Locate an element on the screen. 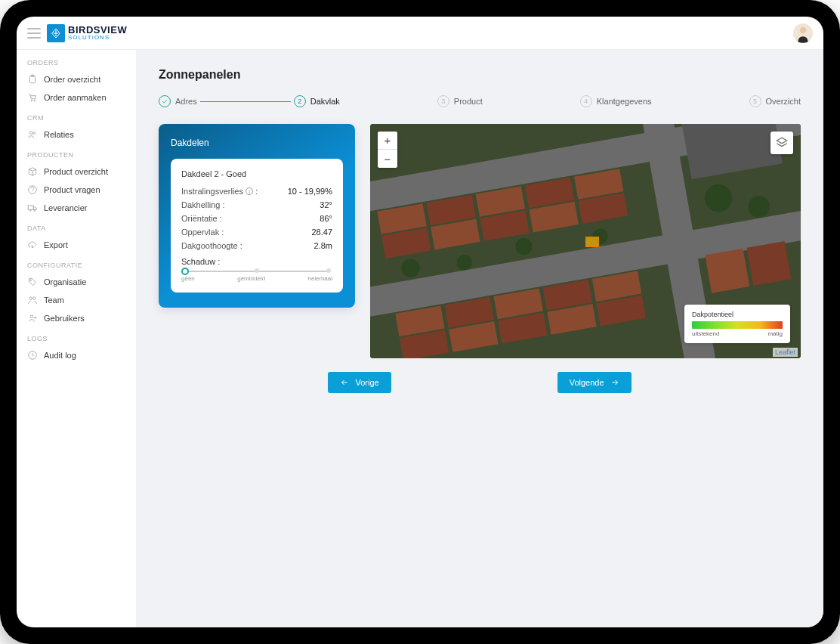  sidebar-item-export: Export is located at coordinates (76, 245).